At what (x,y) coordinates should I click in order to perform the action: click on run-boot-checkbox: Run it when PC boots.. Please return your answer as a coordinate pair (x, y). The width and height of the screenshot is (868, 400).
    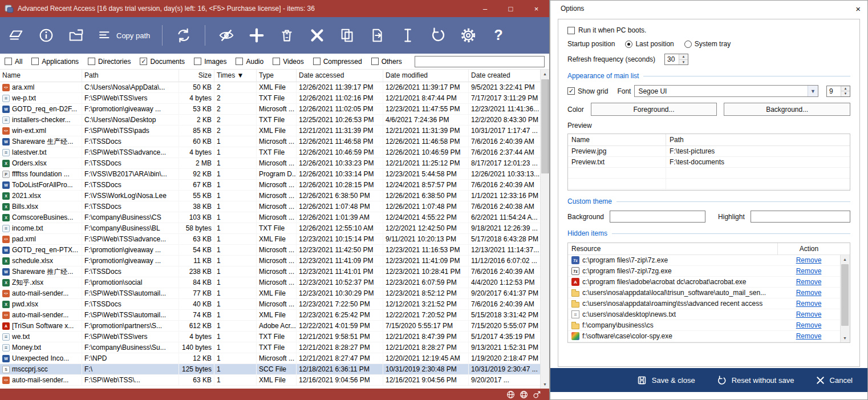
    Looking at the image, I should click on (709, 30).